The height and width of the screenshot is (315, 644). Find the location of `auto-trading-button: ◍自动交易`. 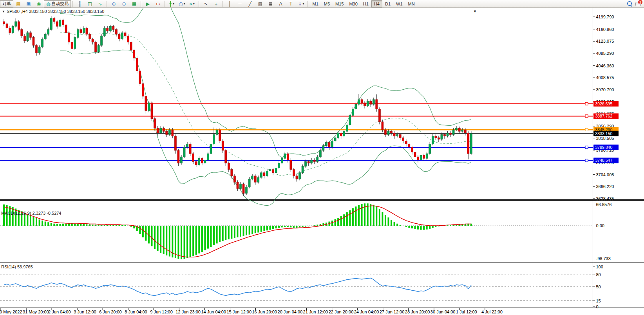

auto-trading-button: ◍自动交易 is located at coordinates (57, 4).